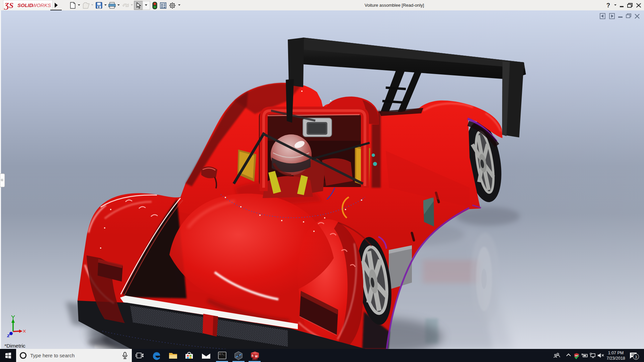 This screenshot has width=644, height=362. Describe the element at coordinates (616, 353) in the screenshot. I see `svg-text: 1:07 PM` at that location.